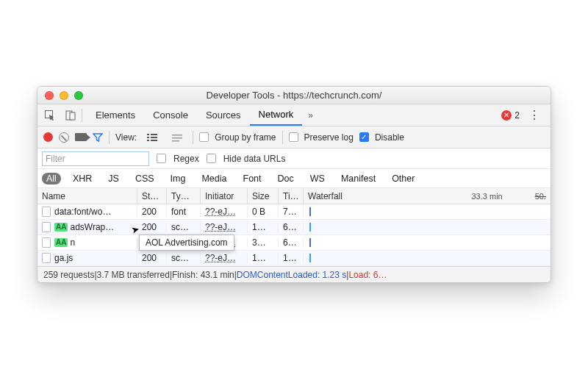 This screenshot has height=369, width=588. Describe the element at coordinates (541, 196) in the screenshot. I see `waterfall-tick-2: 50.` at that location.